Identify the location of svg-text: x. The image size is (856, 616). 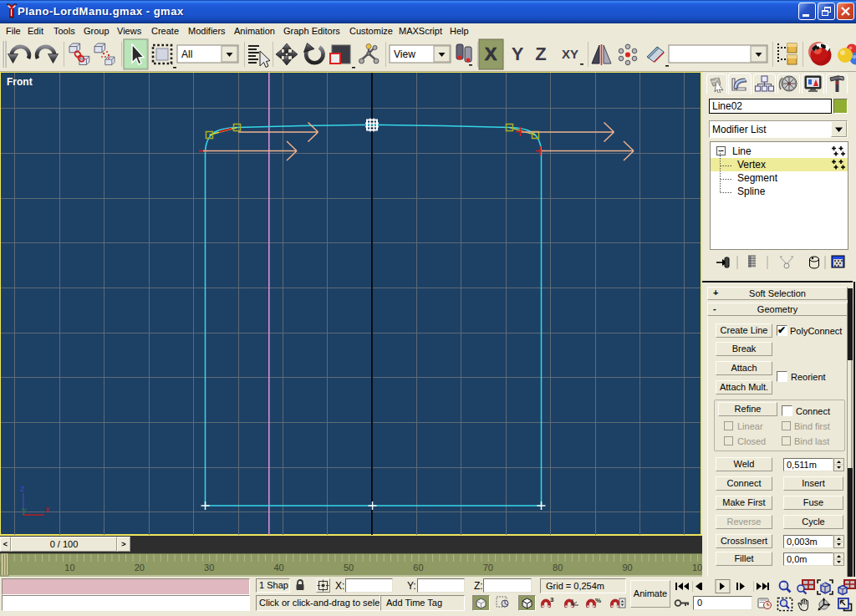
(48, 509).